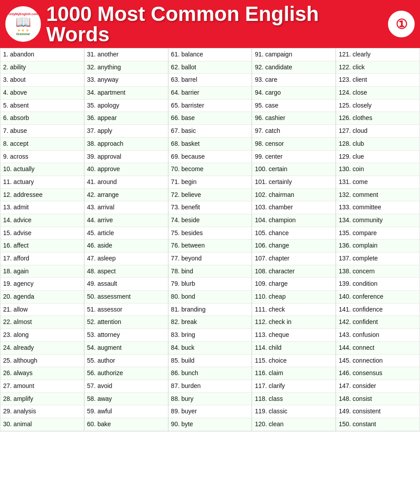 The height and width of the screenshot is (504, 420). I want to click on list-item: 25. although, so click(42, 361).